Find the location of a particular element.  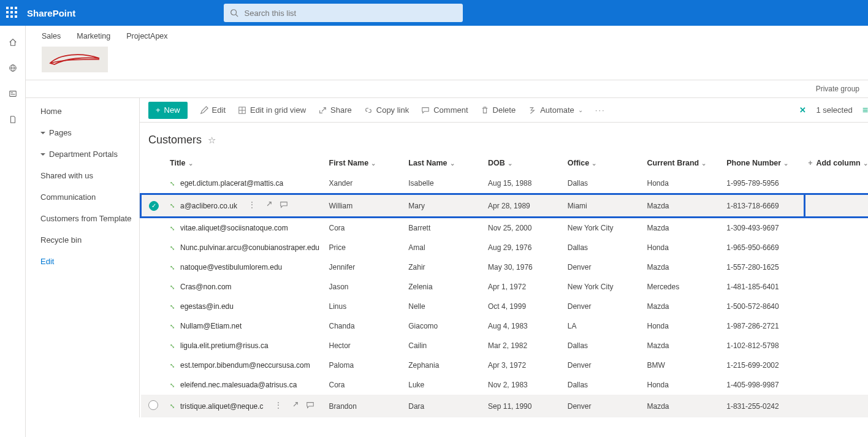

search-icon is located at coordinates (234, 13).